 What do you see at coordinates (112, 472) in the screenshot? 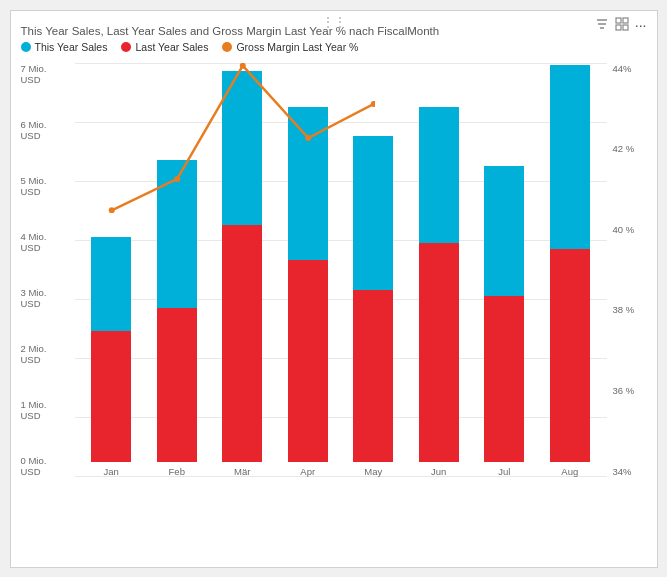
I see `bar-month-label: Jan` at bounding box center [112, 472].